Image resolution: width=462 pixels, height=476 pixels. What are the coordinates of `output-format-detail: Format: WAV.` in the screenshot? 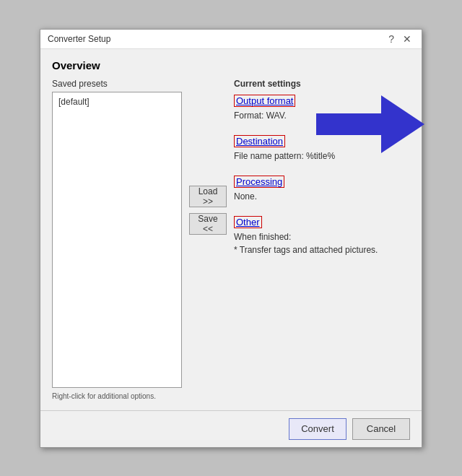 It's located at (322, 116).